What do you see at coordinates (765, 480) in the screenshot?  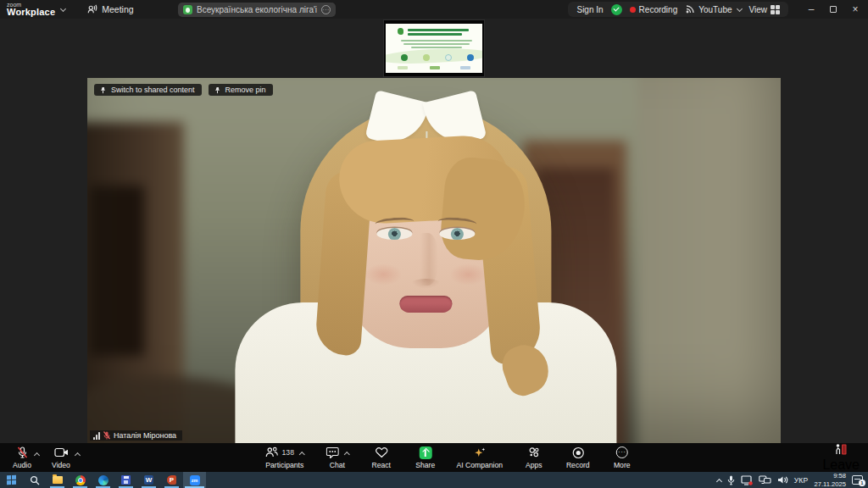 I see `tray-dual-monitor-icon` at bounding box center [765, 480].